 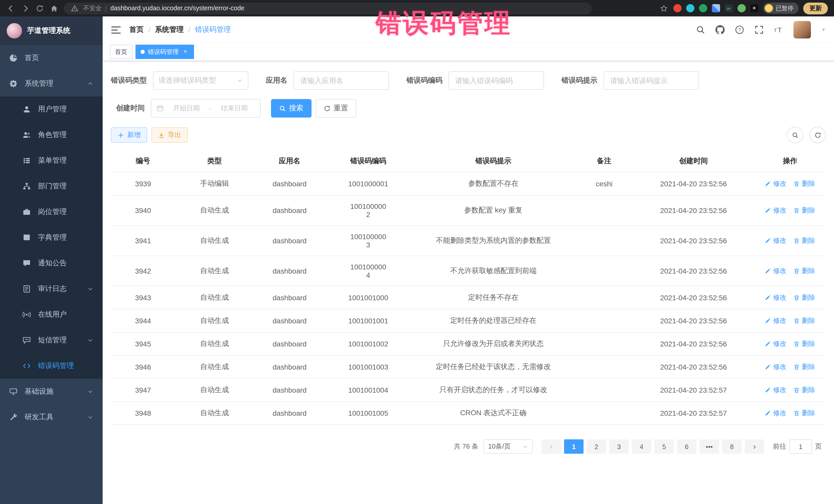 What do you see at coordinates (51, 417) in the screenshot?
I see `sidebar-item: 研发工具` at bounding box center [51, 417].